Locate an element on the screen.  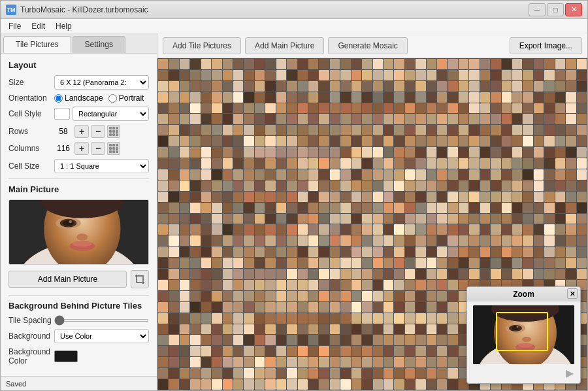
portrait-option: Portrait is located at coordinates (127, 98).